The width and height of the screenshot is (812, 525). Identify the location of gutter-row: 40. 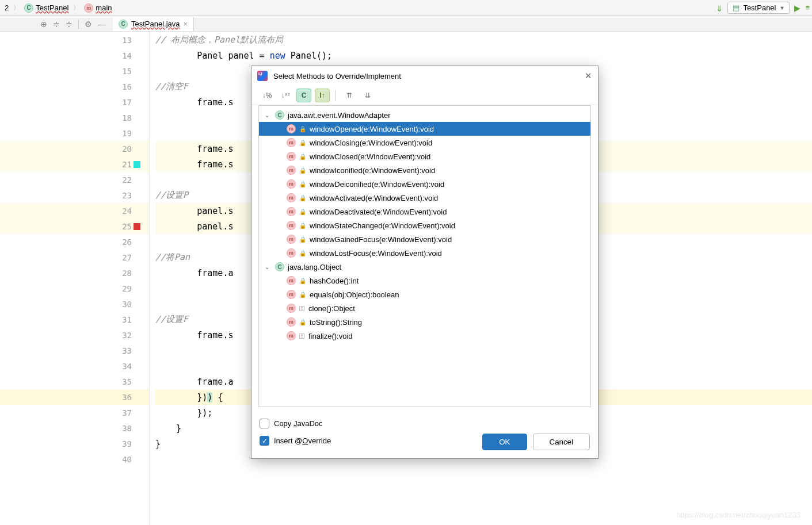
(75, 459).